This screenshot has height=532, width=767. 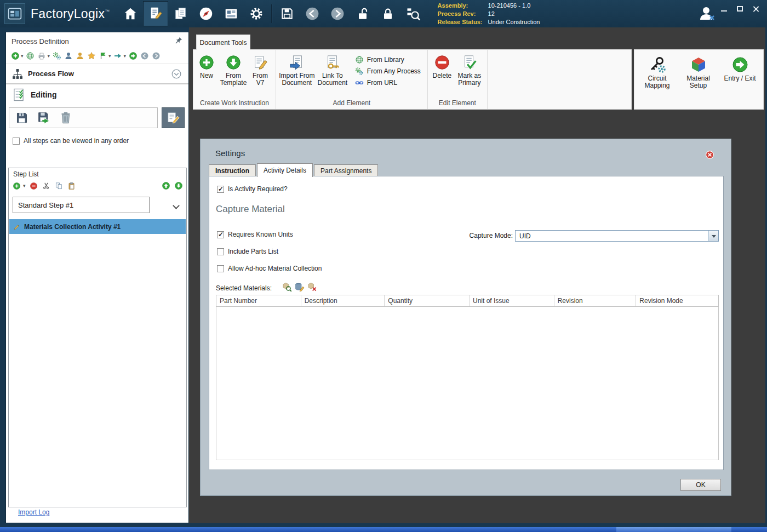 What do you see at coordinates (346, 171) in the screenshot?
I see `tab-part-assignments: Part Assignments` at bounding box center [346, 171].